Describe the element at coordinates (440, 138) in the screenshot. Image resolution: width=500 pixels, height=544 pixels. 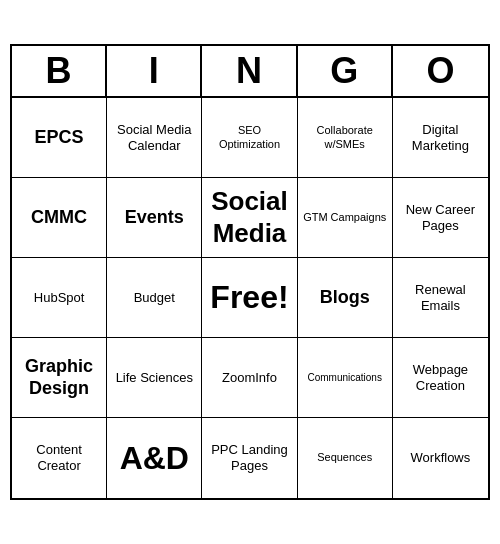
I see `bingo-cell: Digital Marketing` at that location.